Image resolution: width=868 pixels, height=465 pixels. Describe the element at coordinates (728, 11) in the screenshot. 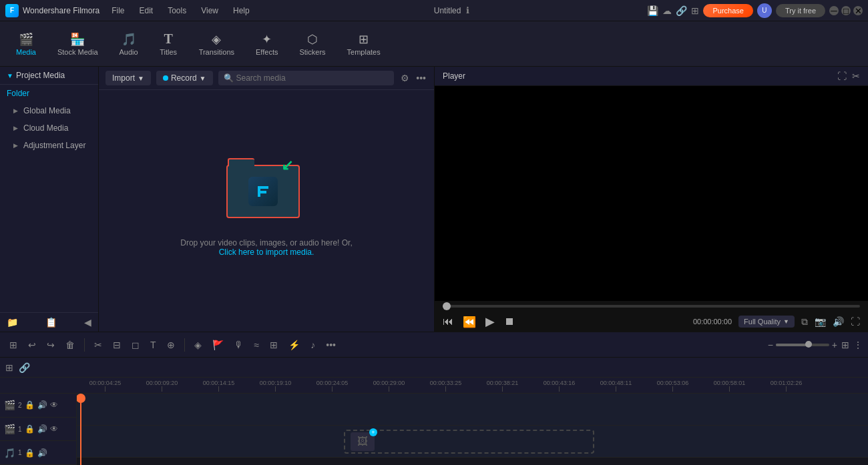

I see `purchase-button: Purchase` at that location.